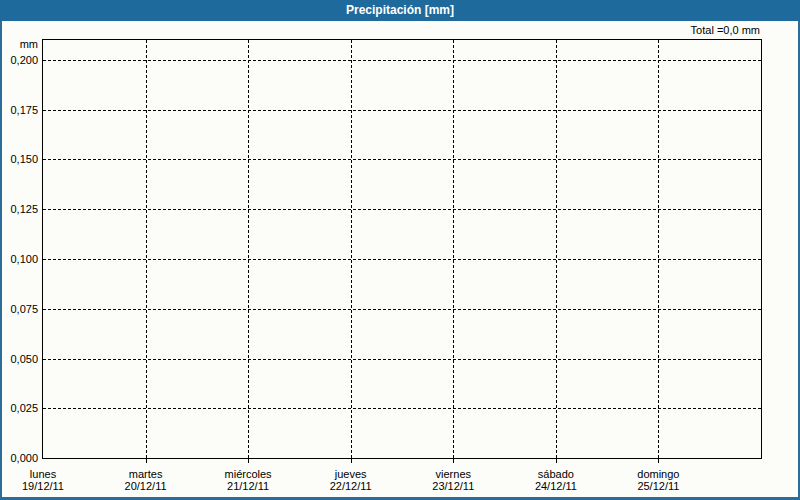 Image resolution: width=800 pixels, height=500 pixels. Describe the element at coordinates (48, 480) in the screenshot. I see `x-axis-day-label: lunes19/12/11` at that location.